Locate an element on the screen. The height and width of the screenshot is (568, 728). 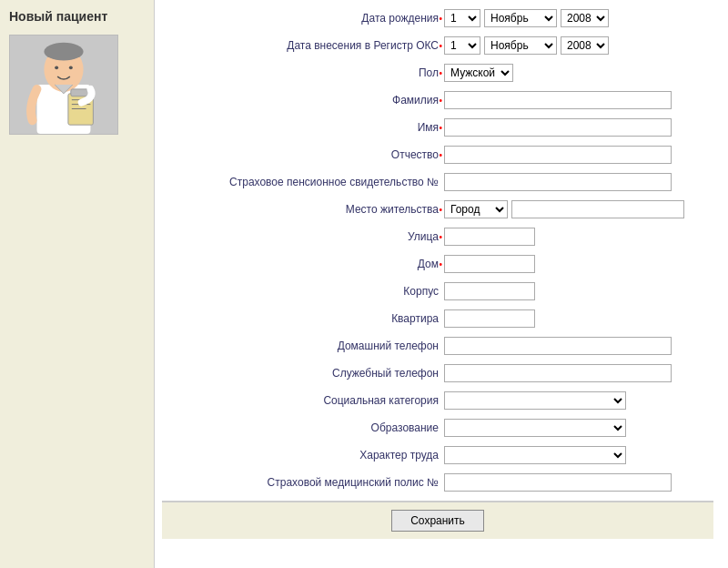
home-phone-input is located at coordinates (558, 346).